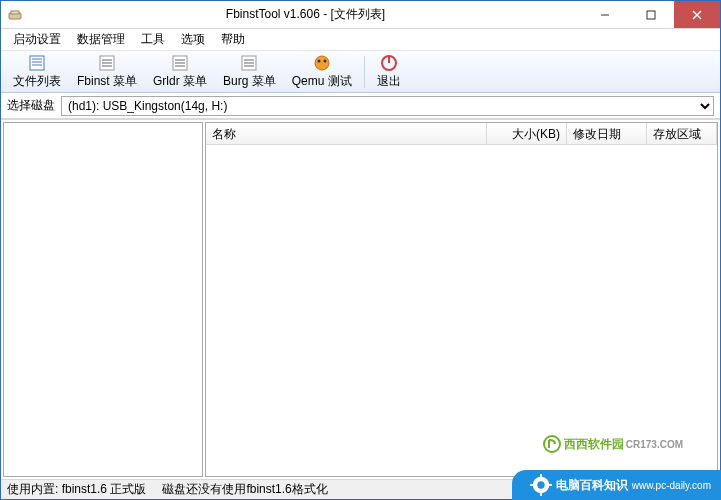  Describe the element at coordinates (250, 82) in the screenshot. I see `burg-menu-label: Burg 菜单` at that location.